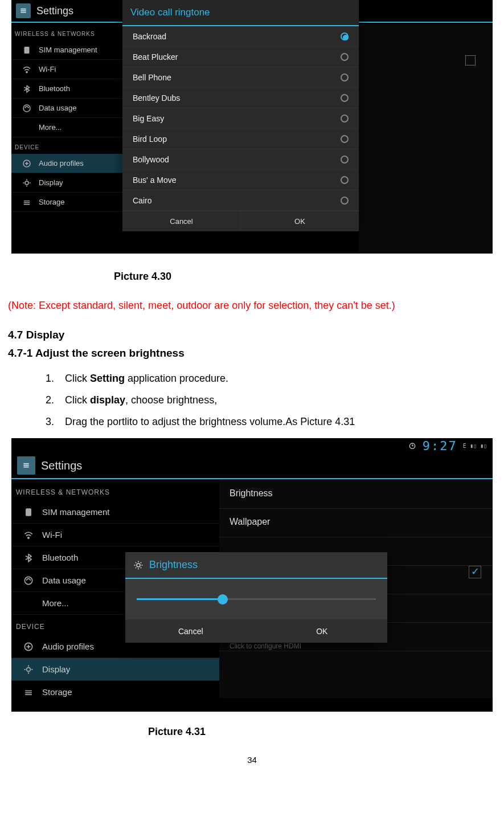 The image size is (504, 837). I want to click on signal-indicator: E ▮▯ ▮▯, so click(475, 446).